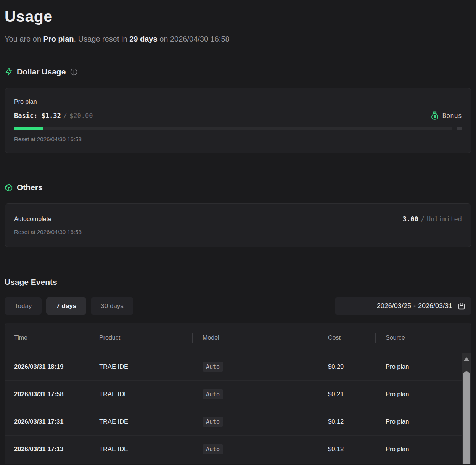 This screenshot has width=476, height=465. What do you see at coordinates (51, 421) in the screenshot?
I see `time-cell: 2026/03/31 17:31` at bounding box center [51, 421].